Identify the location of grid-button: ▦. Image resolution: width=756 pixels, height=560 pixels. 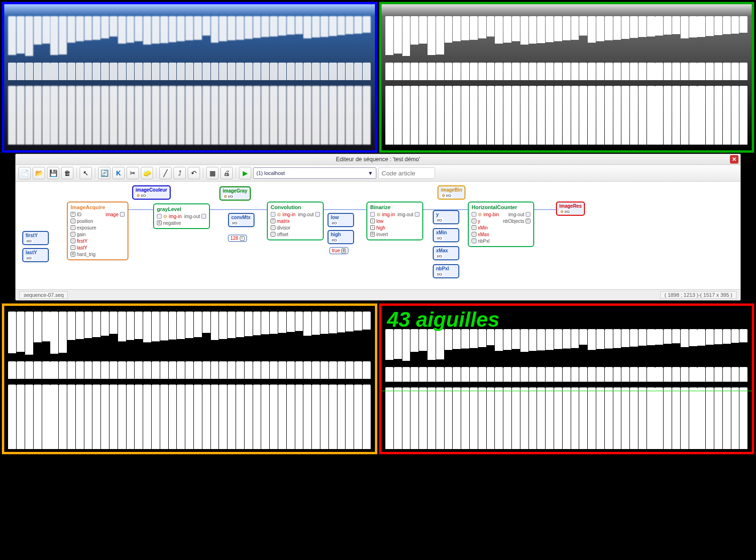
(212, 173).